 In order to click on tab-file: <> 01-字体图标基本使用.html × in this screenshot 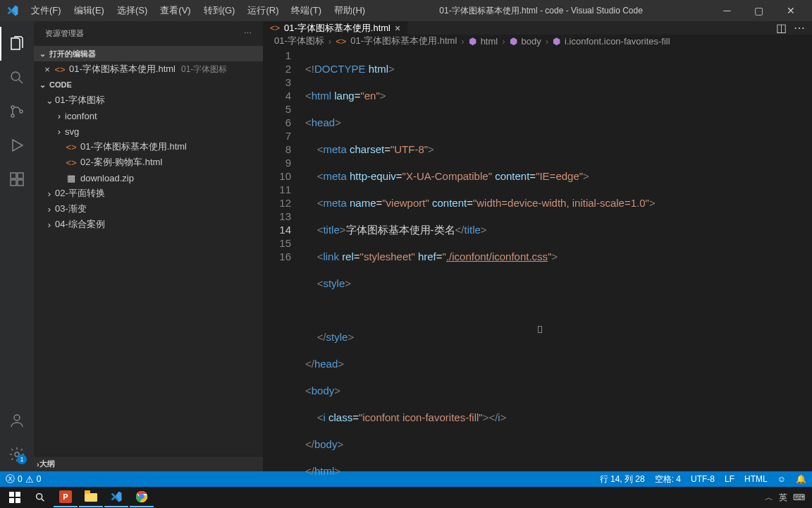, I will do `click(336, 28)`.